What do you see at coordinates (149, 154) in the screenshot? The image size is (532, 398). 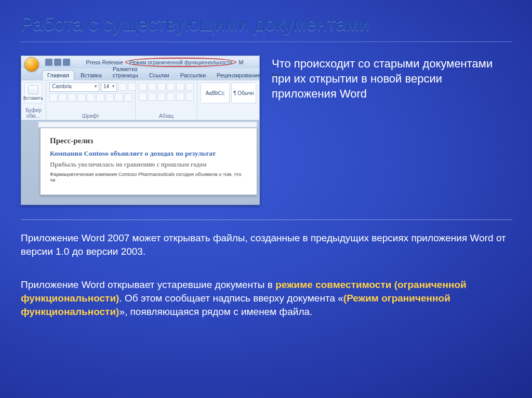 I see `doc-heading-2: Компания Contoso объявляет о доходах по …` at bounding box center [149, 154].